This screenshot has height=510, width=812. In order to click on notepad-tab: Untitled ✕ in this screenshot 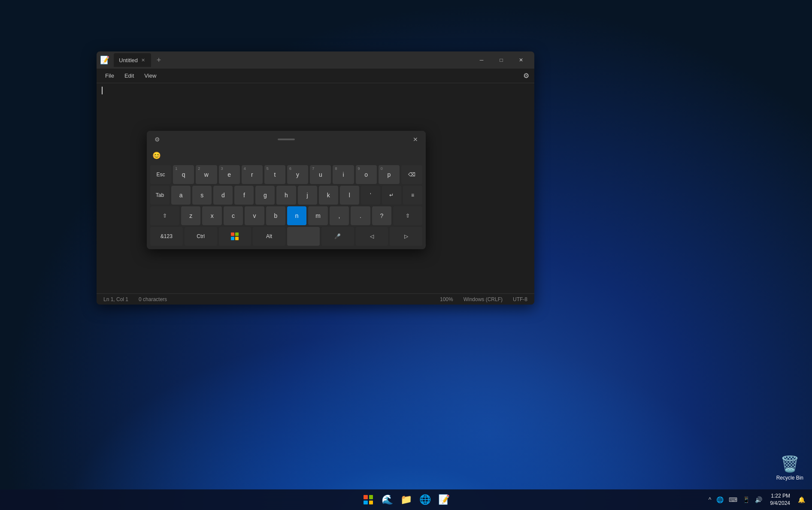, I will do `click(132, 60)`.